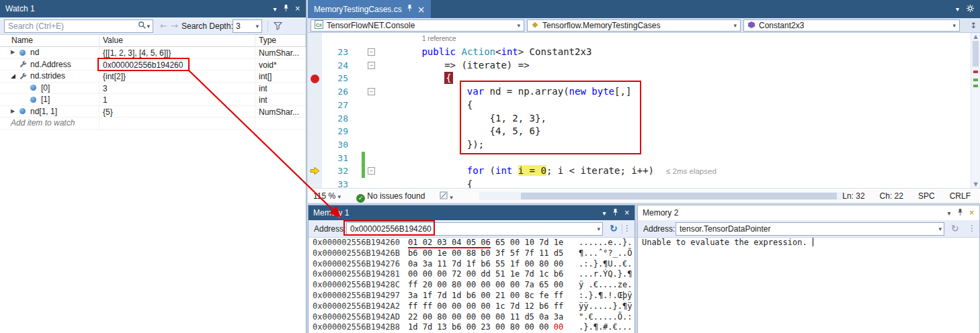  I want to click on watch-search-box: ▾, so click(79, 26).